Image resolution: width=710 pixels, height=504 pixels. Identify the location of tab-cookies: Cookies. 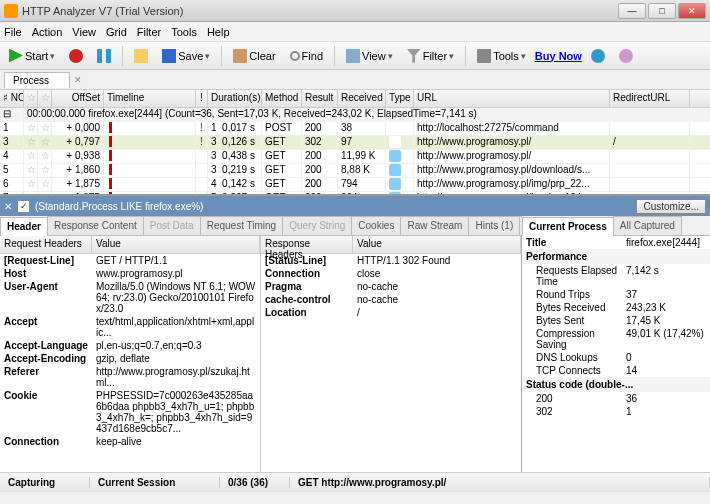
(376, 226).